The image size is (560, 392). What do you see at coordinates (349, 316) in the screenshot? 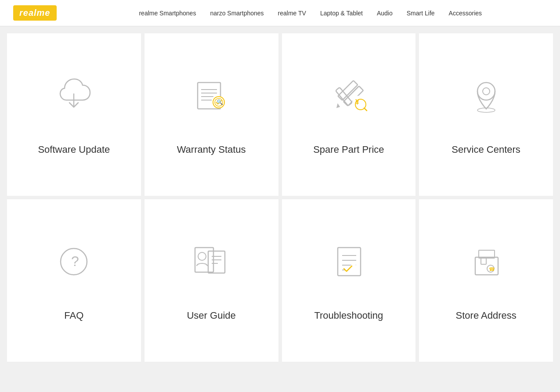
I see `card-label-troubleshooting: Troubleshooting` at bounding box center [349, 316].